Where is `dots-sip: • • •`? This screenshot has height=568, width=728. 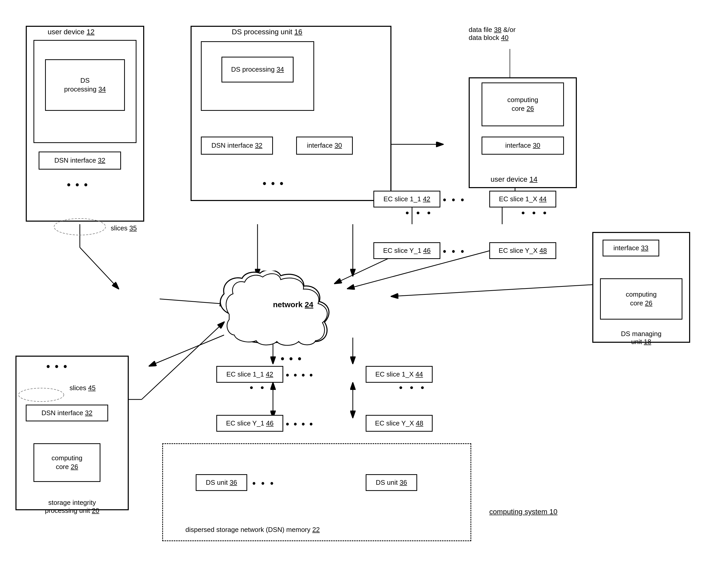
dots-sip: • • • is located at coordinates (57, 367).